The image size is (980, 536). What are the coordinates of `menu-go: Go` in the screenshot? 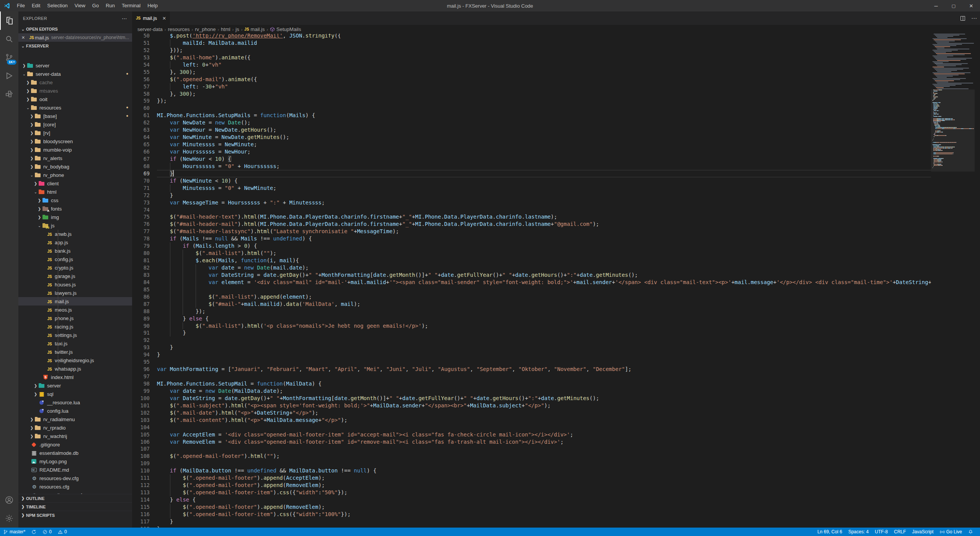 It's located at (96, 6).